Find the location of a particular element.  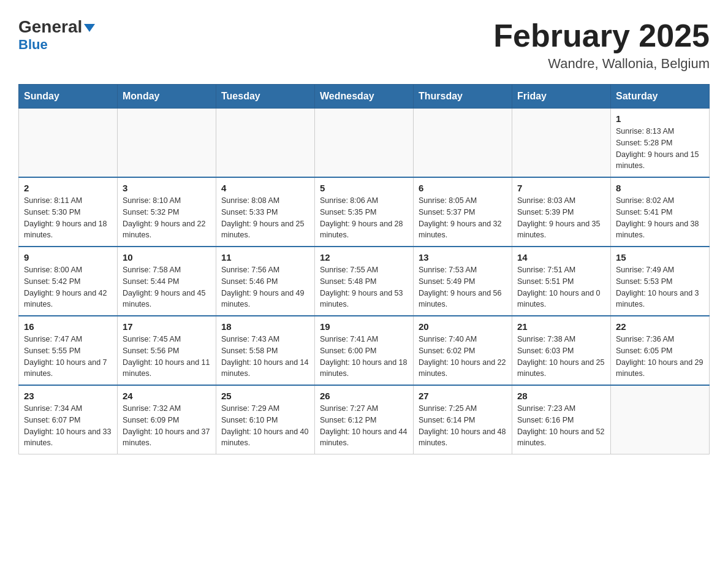

day-info: Sunrise: 8:05 AM Sunset: 5:37 PM Dayligh… is located at coordinates (463, 218).